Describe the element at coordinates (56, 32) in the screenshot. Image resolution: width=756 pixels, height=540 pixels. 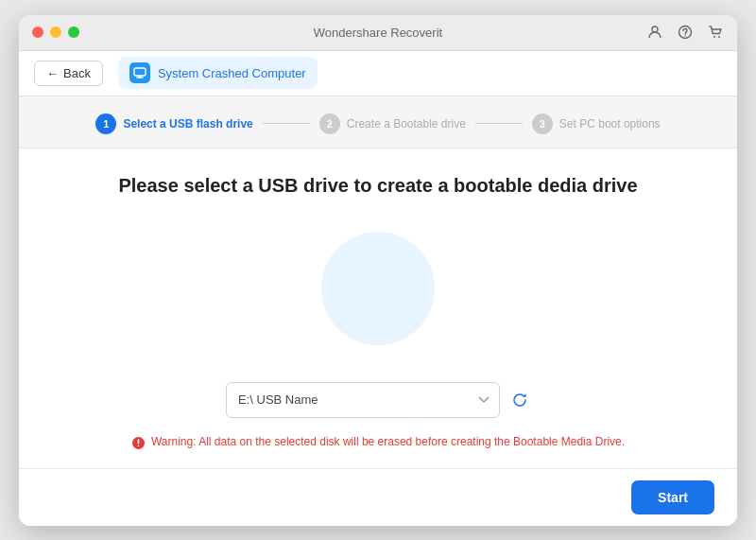
I see `minimize-button` at that location.